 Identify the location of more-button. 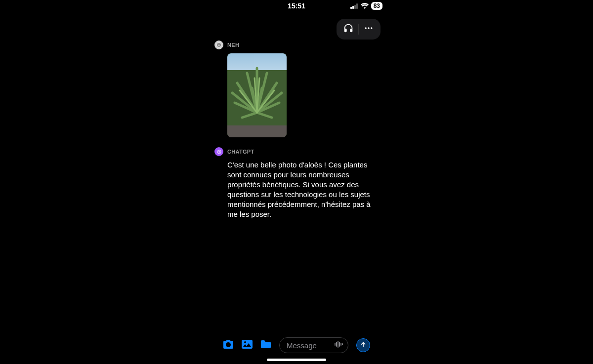
(369, 29).